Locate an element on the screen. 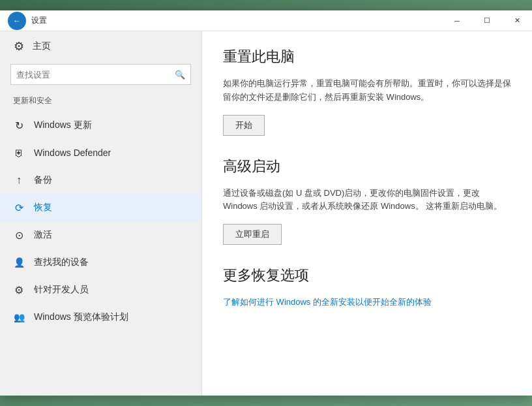 This screenshot has height=406, width=532. back-button: ← is located at coordinates (17, 21).